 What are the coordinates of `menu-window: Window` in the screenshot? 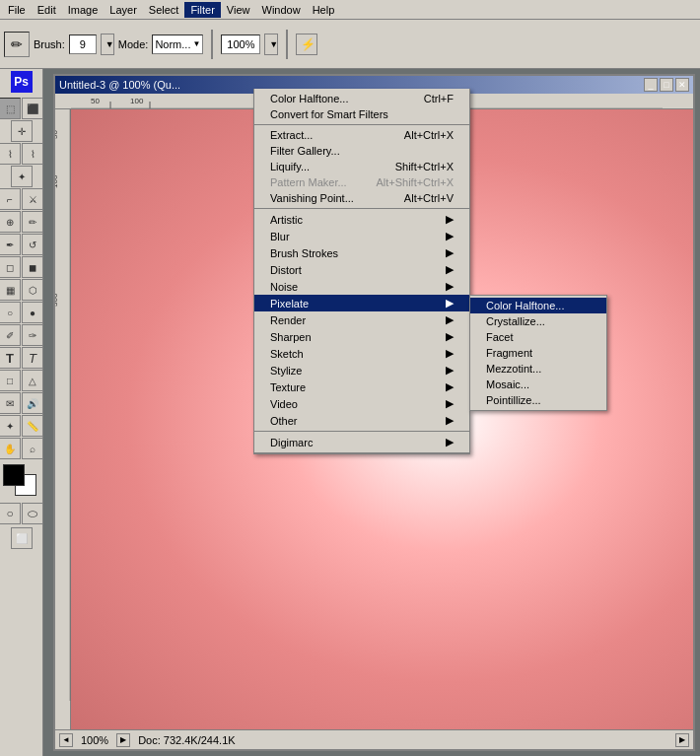 It's located at (282, 10).